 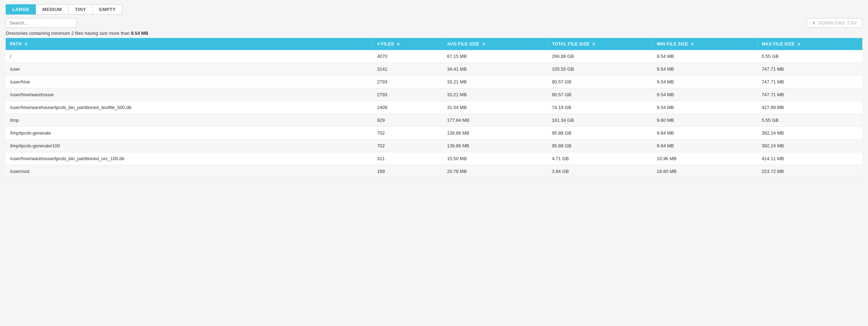 What do you see at coordinates (189, 44) in the screenshot?
I see `col-path: PATH ⇅` at bounding box center [189, 44].